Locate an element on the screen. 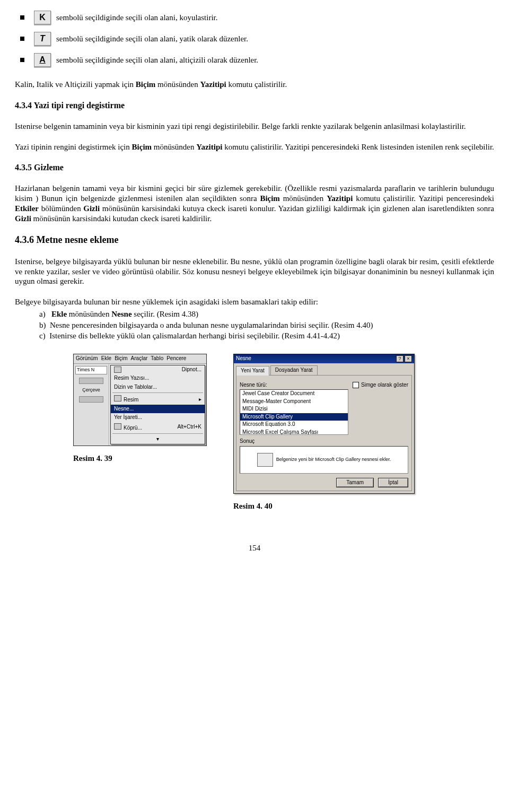  bold-ekle: Ekle is located at coordinates (59, 314).